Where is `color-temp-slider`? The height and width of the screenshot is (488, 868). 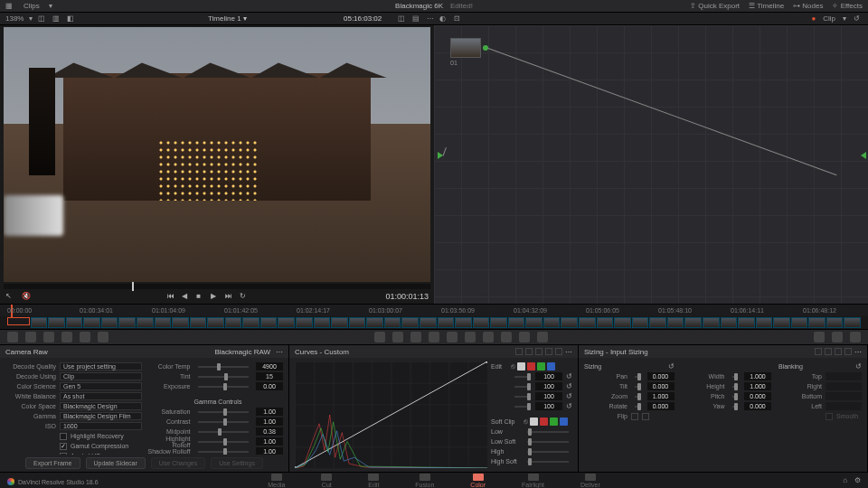 color-temp-slider is located at coordinates (224, 367).